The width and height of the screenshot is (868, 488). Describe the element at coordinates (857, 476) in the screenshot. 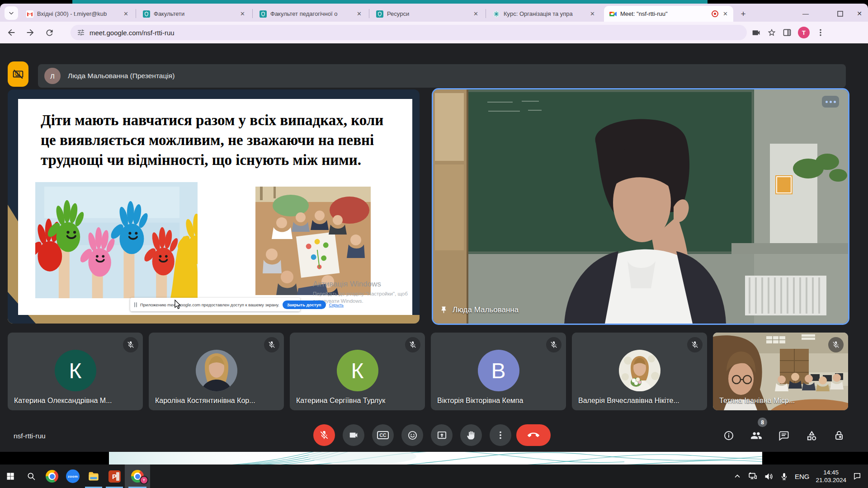

I see `action-center-icon` at that location.